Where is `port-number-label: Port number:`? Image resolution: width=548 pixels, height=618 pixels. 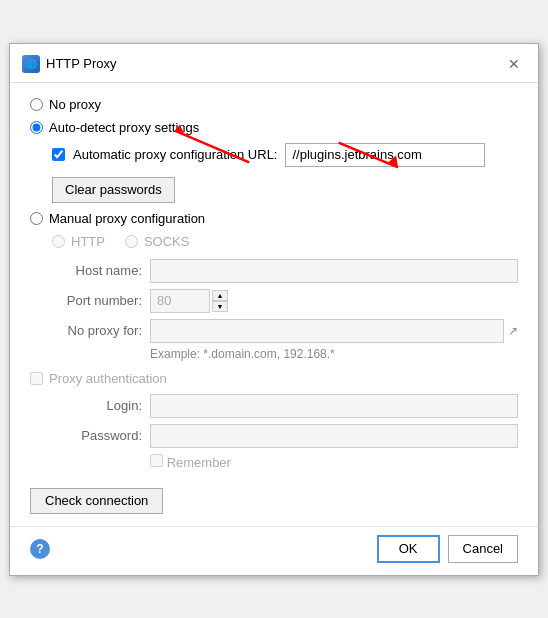
port-number-label: Port number: is located at coordinates (97, 300).